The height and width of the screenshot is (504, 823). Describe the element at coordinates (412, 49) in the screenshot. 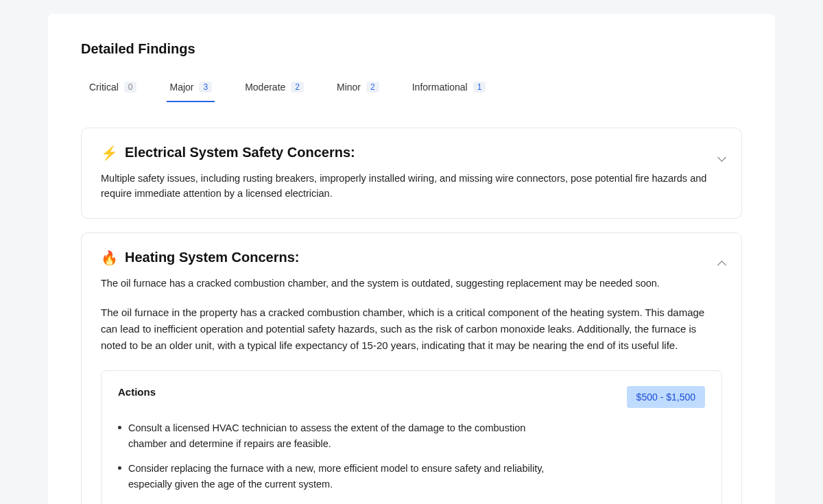

I see `section-title: Detailed Findings` at that location.